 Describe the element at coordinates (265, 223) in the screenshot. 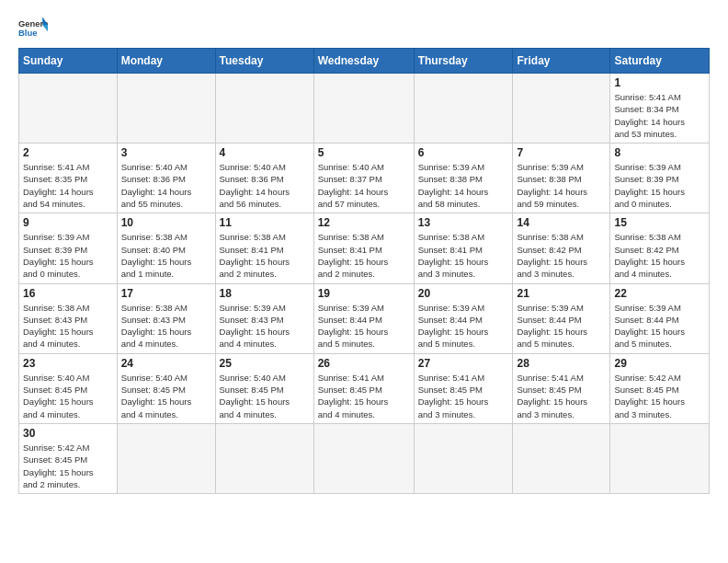

I see `day-number: 11` at that location.